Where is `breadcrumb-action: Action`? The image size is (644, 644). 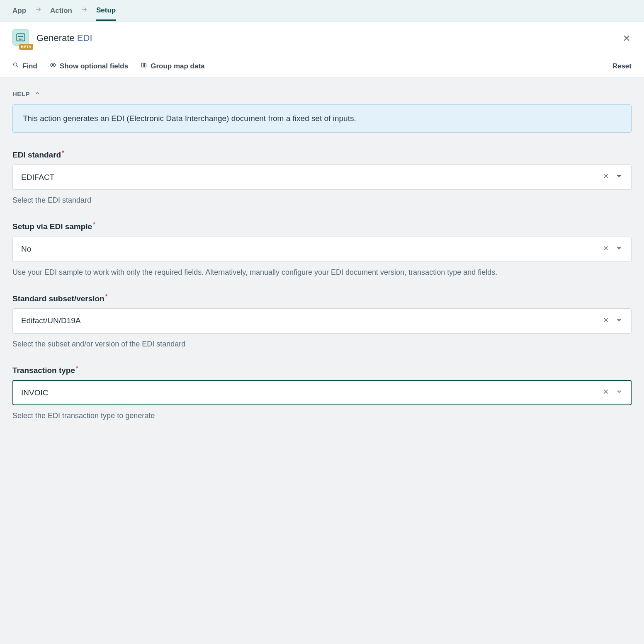 breadcrumb-action: Action is located at coordinates (61, 11).